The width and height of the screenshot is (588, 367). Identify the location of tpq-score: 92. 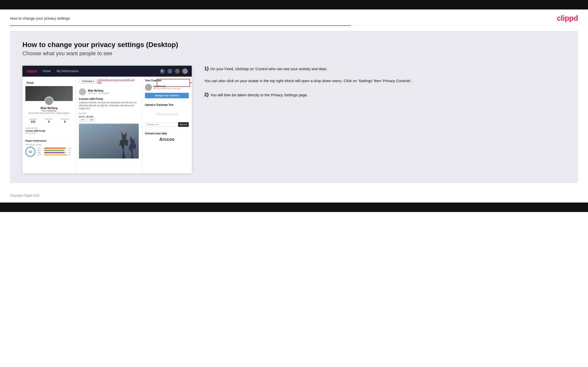
(30, 152).